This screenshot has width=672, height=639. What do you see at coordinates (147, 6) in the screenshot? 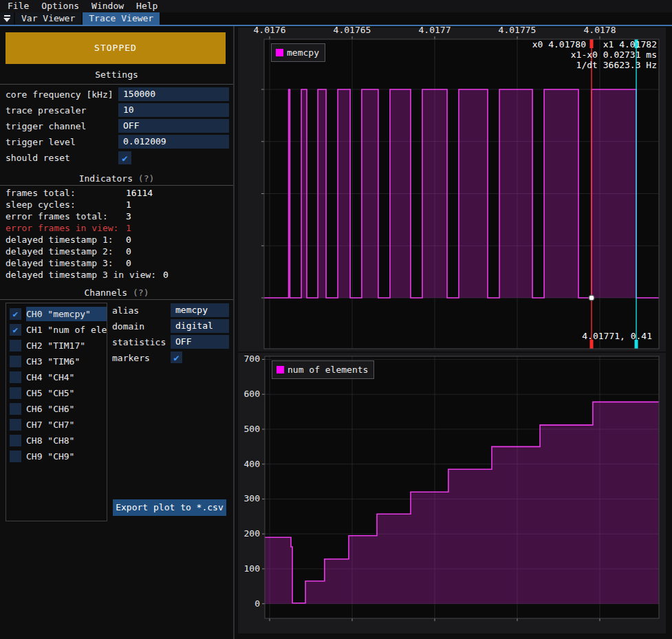
I see `menu-item-help: Help` at bounding box center [147, 6].